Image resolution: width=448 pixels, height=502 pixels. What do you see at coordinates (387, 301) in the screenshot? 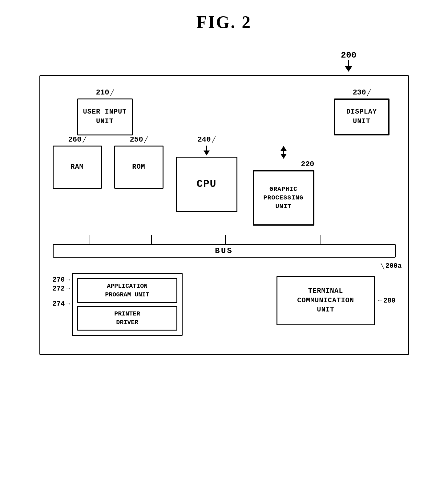
I see `ref-label-280: ← 280` at bounding box center [387, 301].